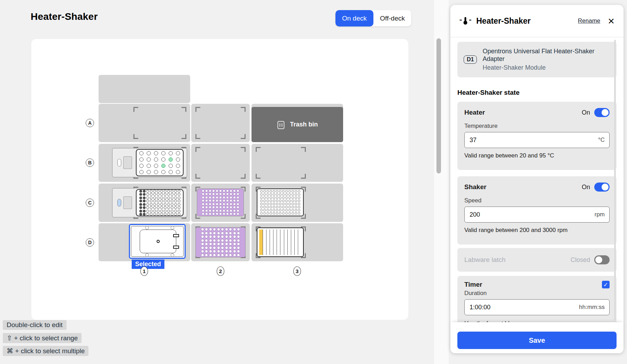  Describe the element at coordinates (144, 242) in the screenshot. I see `deck-slot-d1: Selected` at that location.